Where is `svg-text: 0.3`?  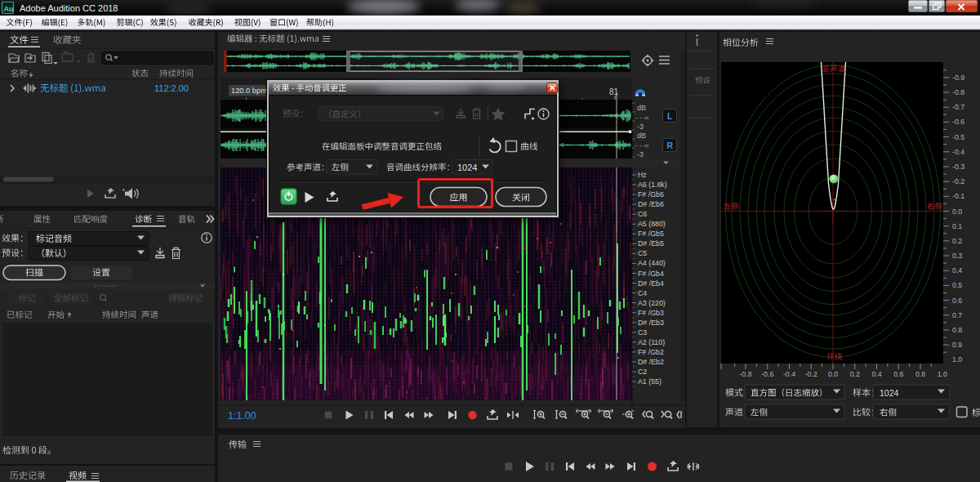
svg-text: 0.3 is located at coordinates (957, 256).